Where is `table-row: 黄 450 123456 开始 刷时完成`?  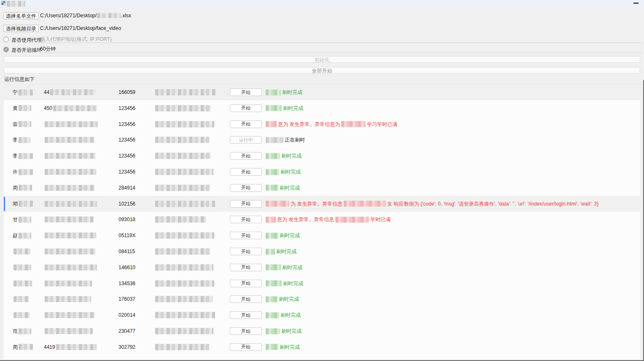
table-row: 黄 450 123456 开始 刷时完成 is located at coordinates (322, 108).